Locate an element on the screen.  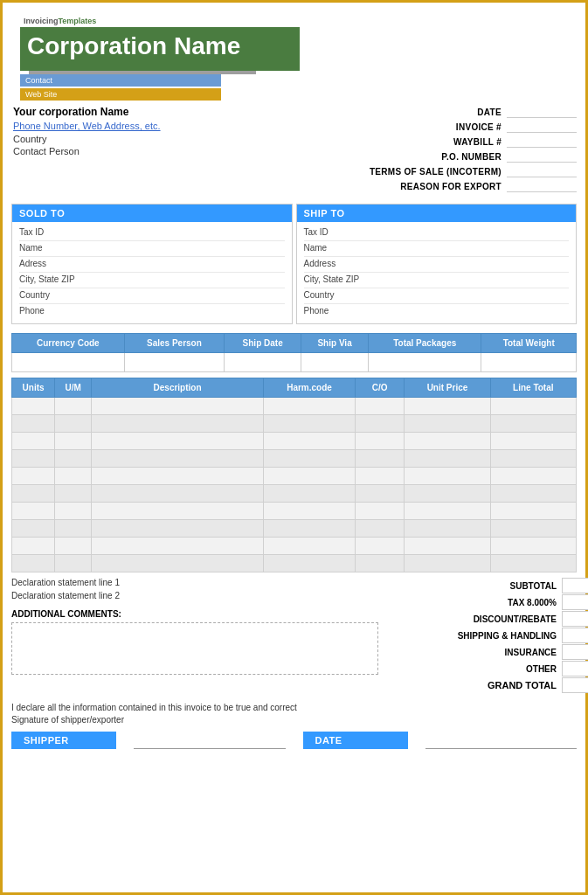
discount-value: - is located at coordinates (575, 619).